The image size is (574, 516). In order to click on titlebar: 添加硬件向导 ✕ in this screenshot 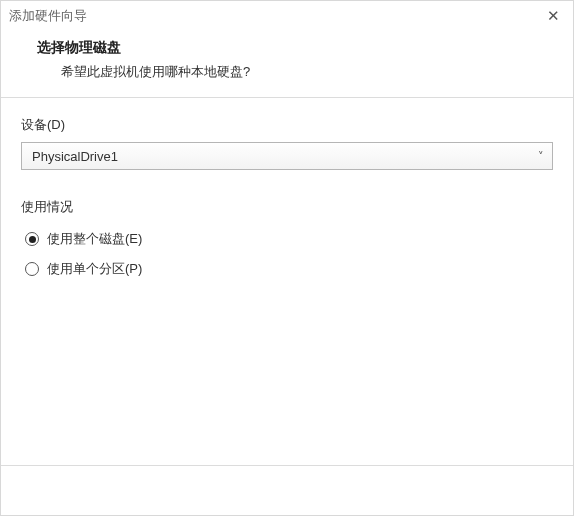, I will do `click(287, 16)`.